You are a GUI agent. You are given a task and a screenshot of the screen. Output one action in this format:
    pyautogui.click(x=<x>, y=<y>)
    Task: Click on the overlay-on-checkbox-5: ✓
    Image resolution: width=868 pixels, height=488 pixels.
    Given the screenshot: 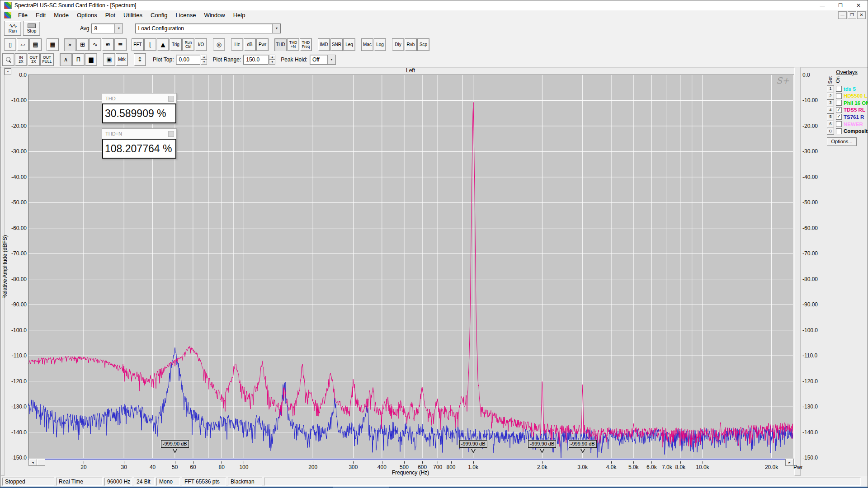 What is the action you would take?
    pyautogui.click(x=839, y=117)
    